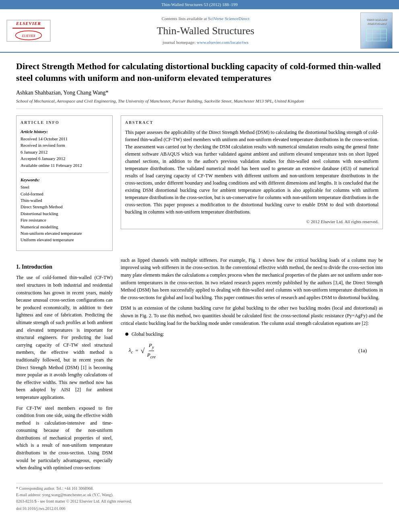 Image resolution: width=399 pixels, height=532 pixels. What do you see at coordinates (64, 152) in the screenshot?
I see `revised-date: 6 January 2012` at bounding box center [64, 152].